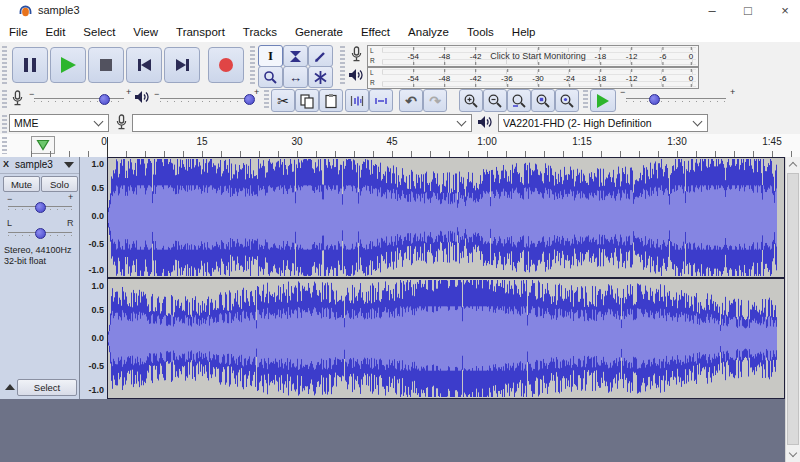 The image size is (800, 462). I want to click on recording-device-select, so click(302, 123).